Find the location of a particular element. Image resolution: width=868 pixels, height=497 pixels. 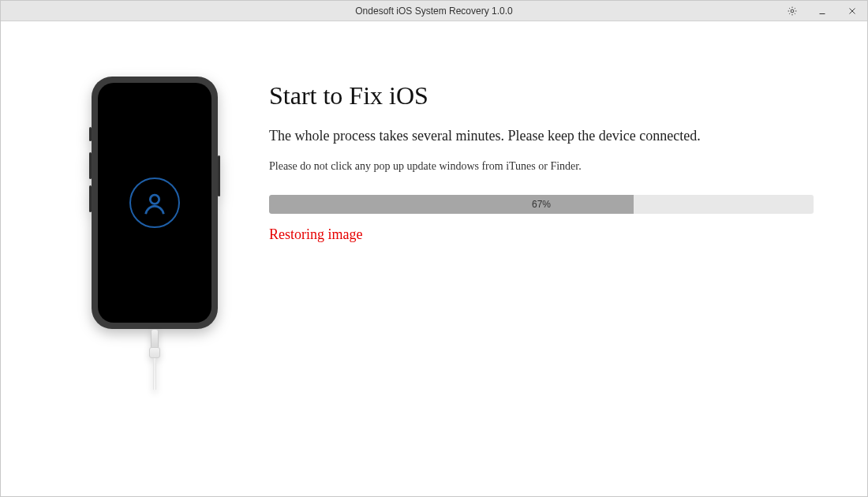

window-controls is located at coordinates (822, 11).